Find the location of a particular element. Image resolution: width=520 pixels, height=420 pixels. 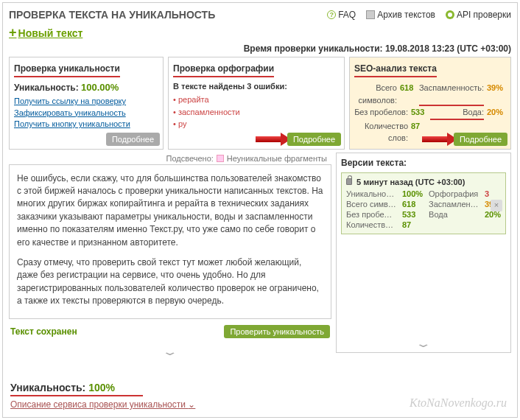

stat-key: Всего симво... is located at coordinates (371, 204).